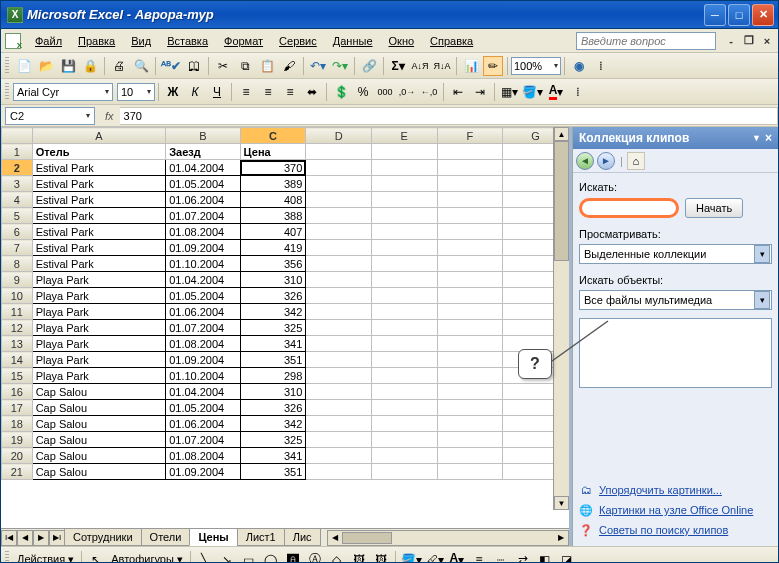 This screenshot has width=779, height=563. I want to click on picture-icon: 🖼, so click(381, 557).